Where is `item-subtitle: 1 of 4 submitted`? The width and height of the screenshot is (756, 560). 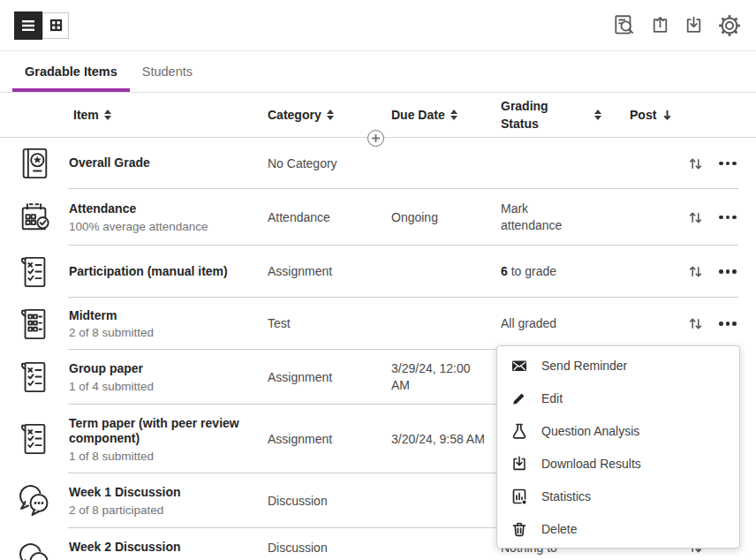
item-subtitle: 1 of 4 submitted is located at coordinates (168, 387).